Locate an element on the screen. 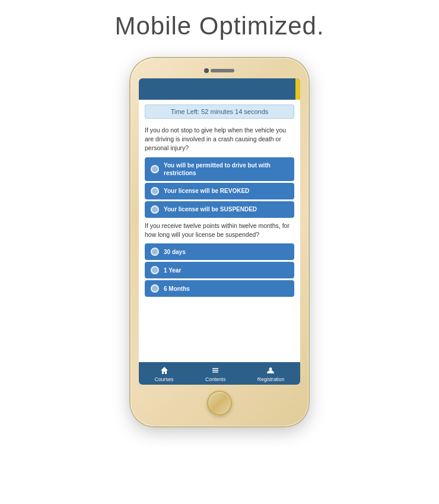 The width and height of the screenshot is (439, 504). radio-1c is located at coordinates (155, 210).